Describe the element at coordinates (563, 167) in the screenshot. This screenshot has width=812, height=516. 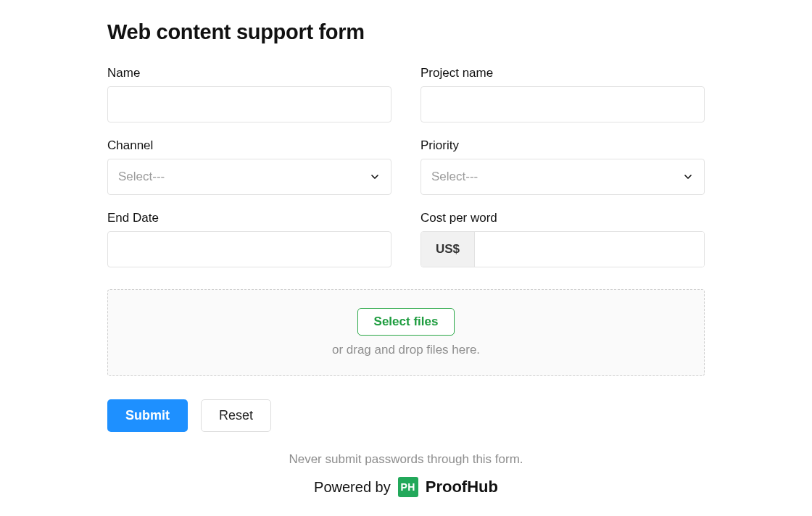
I see `field-priority: Priority Select---` at that location.